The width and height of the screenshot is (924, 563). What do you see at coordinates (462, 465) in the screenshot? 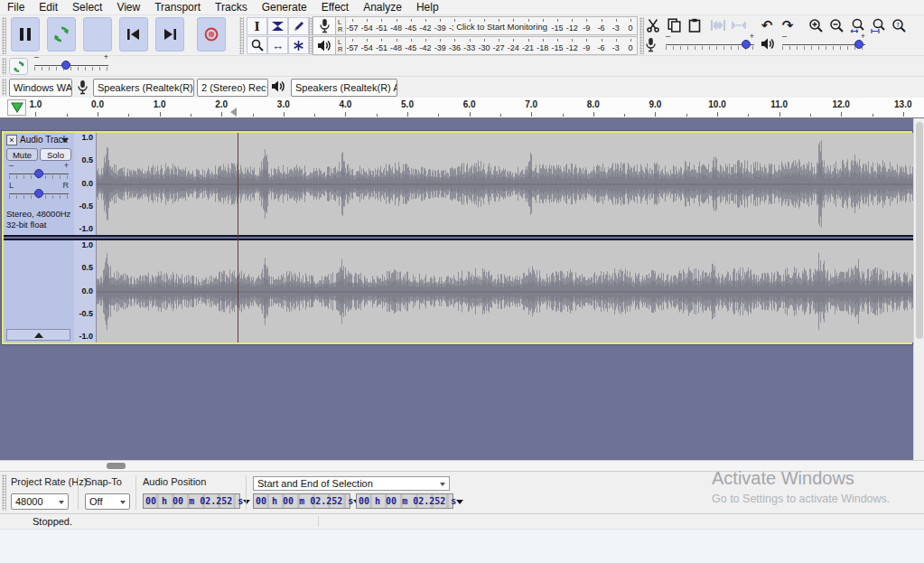
I see `horizontal-scrollbar` at bounding box center [462, 465].